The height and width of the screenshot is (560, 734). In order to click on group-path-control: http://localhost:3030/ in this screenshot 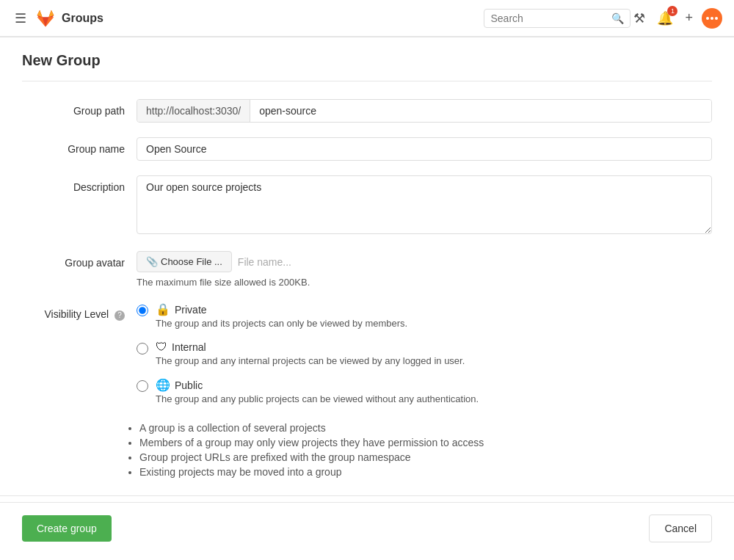, I will do `click(424, 111)`.